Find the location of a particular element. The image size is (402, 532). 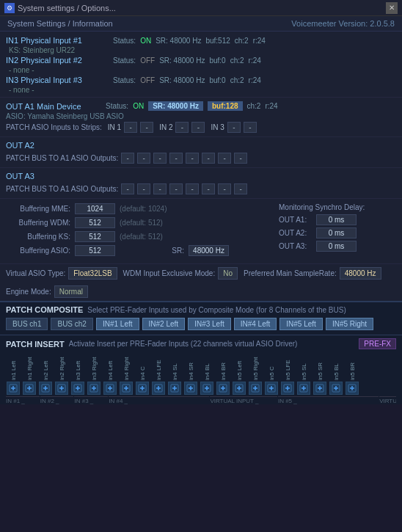

insert-ch-label-1: in1 Right is located at coordinates (29, 366).